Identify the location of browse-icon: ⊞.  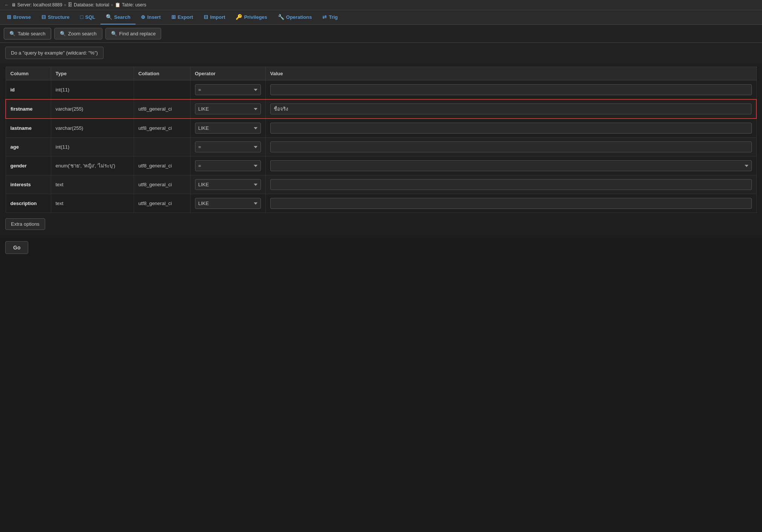
(9, 17).